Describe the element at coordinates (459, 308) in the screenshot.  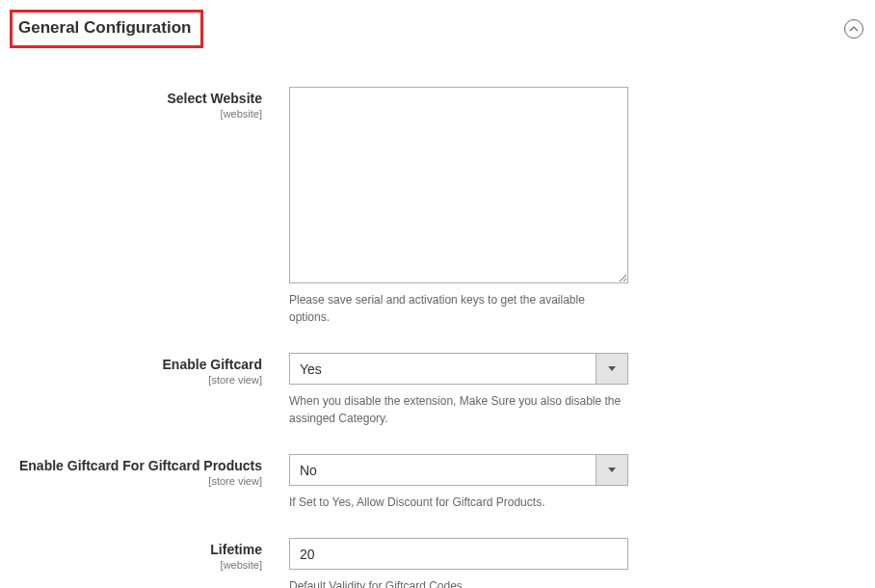
I see `field-help: Please save serial and activation keys t…` at that location.